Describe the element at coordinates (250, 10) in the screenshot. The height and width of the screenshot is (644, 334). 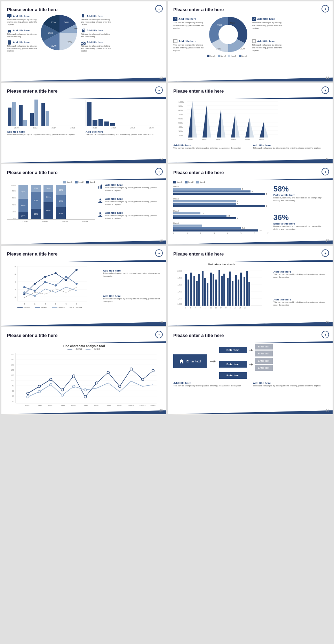
I see `slide-2-title: Please enter a title here` at that location.